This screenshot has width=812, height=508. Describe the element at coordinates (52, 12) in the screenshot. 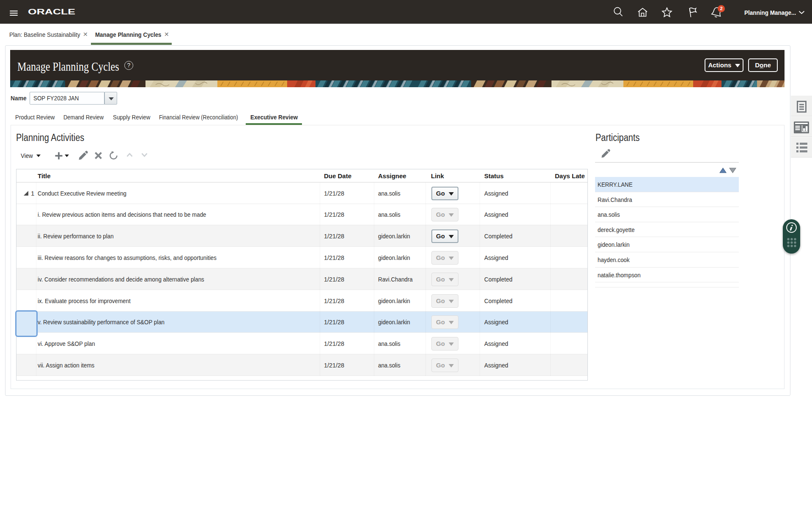

I see `svg-text: ORACLE` at that location.